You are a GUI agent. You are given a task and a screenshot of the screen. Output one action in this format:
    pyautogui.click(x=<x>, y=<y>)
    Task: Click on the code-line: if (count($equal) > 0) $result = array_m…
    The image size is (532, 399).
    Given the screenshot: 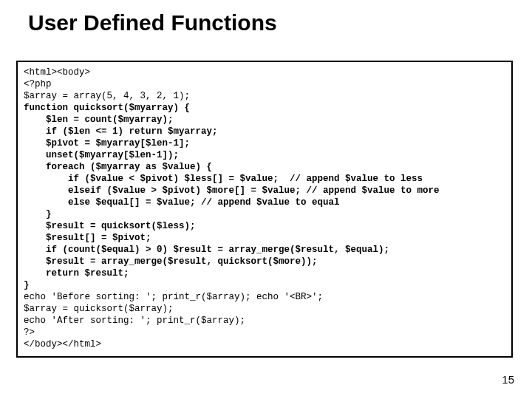 What is the action you would take?
    pyautogui.click(x=207, y=250)
    